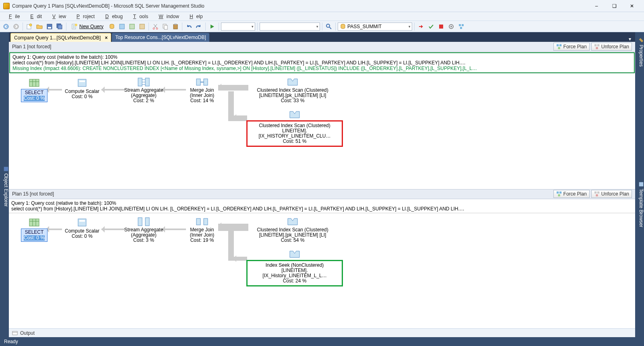 The width and height of the screenshot is (644, 346). Describe the element at coordinates (202, 90) in the screenshot. I see `plan1-node-merge: Merge Join(Inner Join)Cost: 14 %` at that location.